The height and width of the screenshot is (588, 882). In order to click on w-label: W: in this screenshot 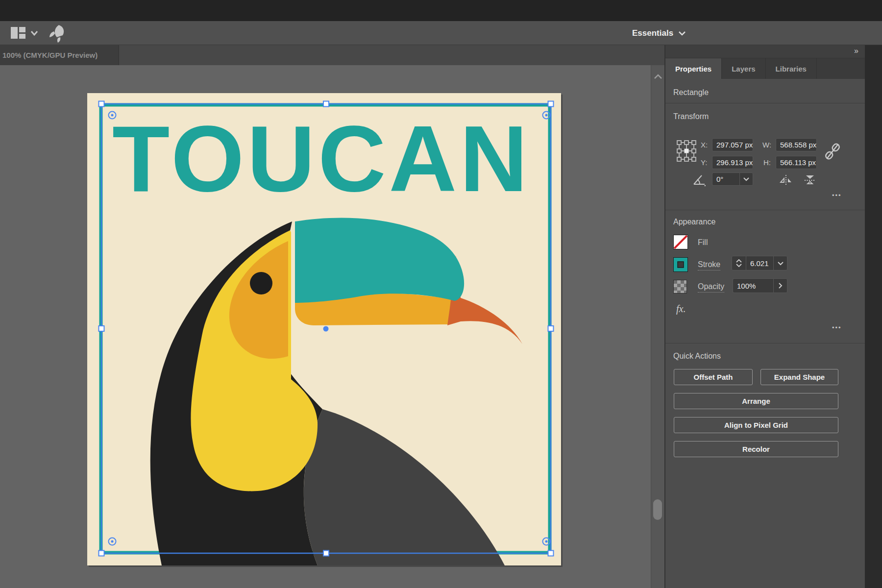, I will do `click(767, 145)`.